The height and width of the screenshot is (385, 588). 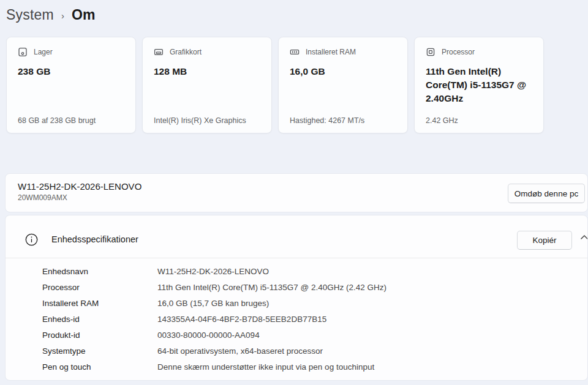 I want to click on spec-row-installed-ram: Installeret RAM 16,0 GB (15,7 GB kan bru…, so click(x=296, y=303).